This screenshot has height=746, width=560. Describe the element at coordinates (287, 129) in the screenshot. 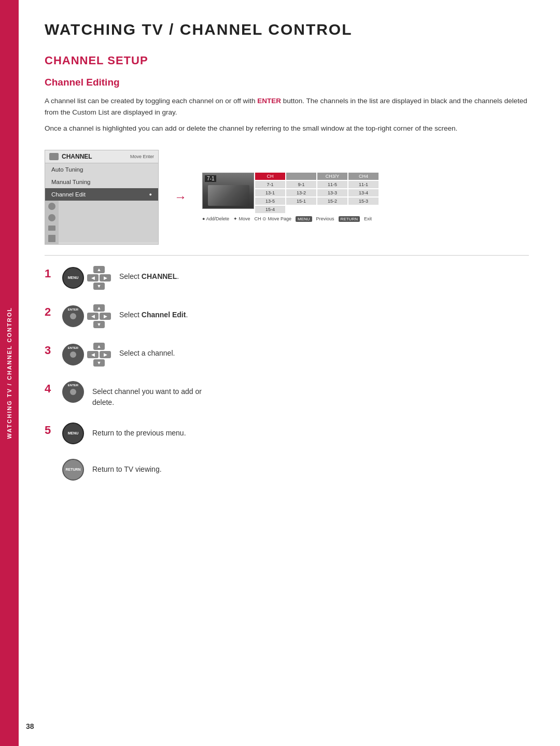

I see `body-text-2: Once a channel is highlighted you can ad…` at that location.